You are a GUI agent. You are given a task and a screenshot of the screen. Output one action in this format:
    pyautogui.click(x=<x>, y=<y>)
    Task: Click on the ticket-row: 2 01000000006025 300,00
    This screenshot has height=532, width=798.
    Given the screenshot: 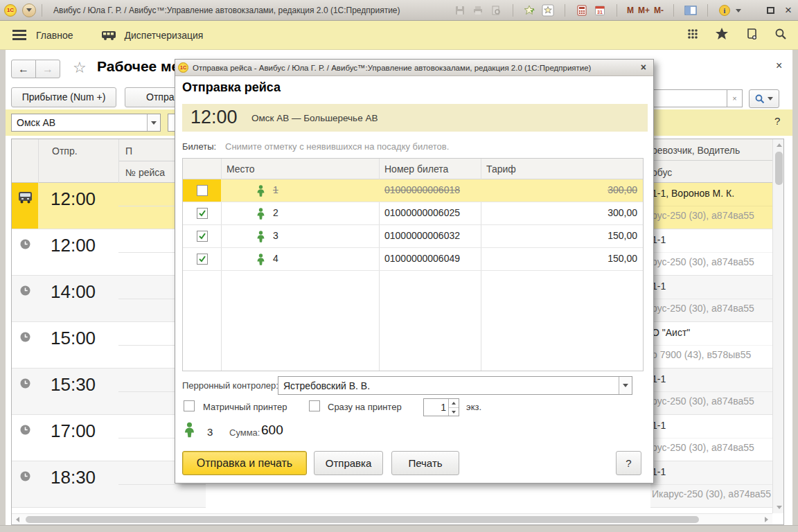 What is the action you would take?
    pyautogui.click(x=413, y=213)
    